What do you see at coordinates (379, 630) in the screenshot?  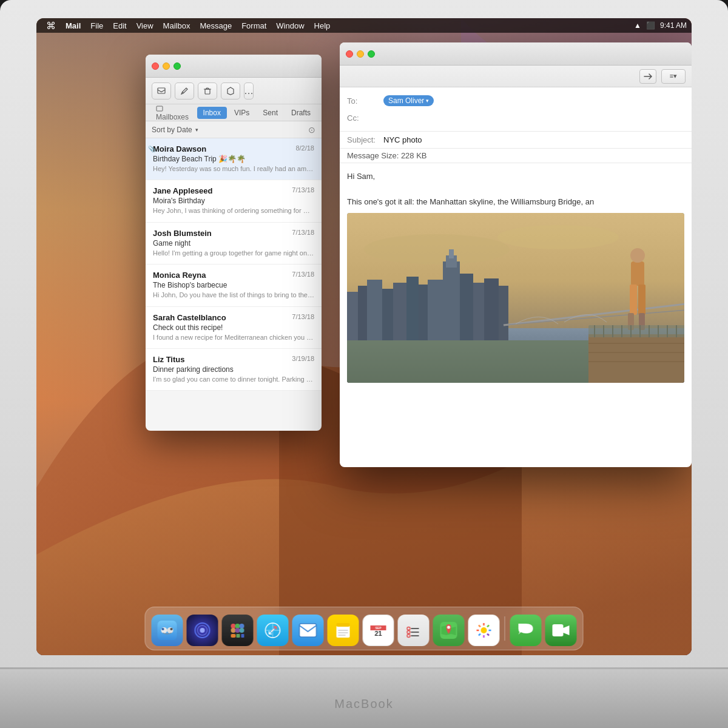 I see `dock-item-calendar: SEP 21` at bounding box center [379, 630].